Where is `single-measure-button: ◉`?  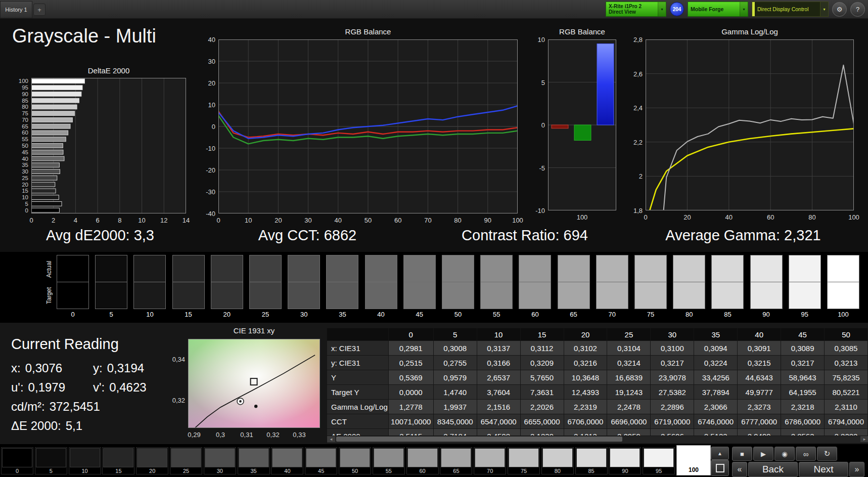 single-measure-button: ◉ is located at coordinates (785, 454).